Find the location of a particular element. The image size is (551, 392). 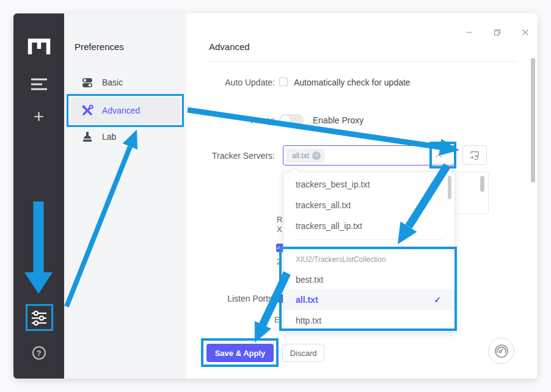

restore-button is located at coordinates (497, 32).